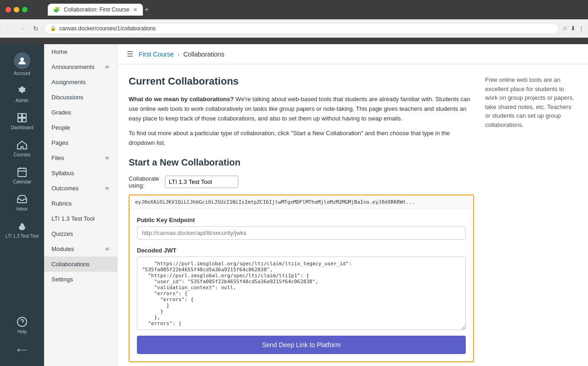  What do you see at coordinates (22, 145) in the screenshot?
I see `courses-icon` at bounding box center [22, 145].